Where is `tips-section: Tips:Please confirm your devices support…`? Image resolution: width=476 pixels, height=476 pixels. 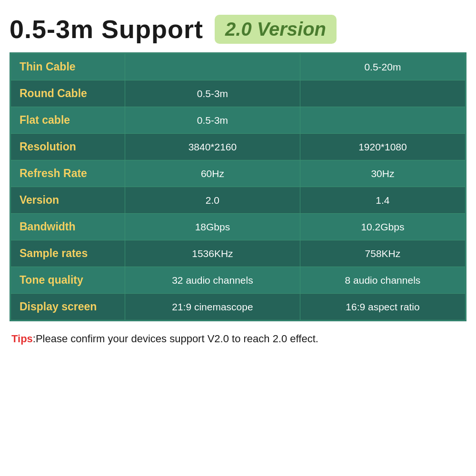 tips-section: Tips:Please confirm your devices support… is located at coordinates (238, 339).